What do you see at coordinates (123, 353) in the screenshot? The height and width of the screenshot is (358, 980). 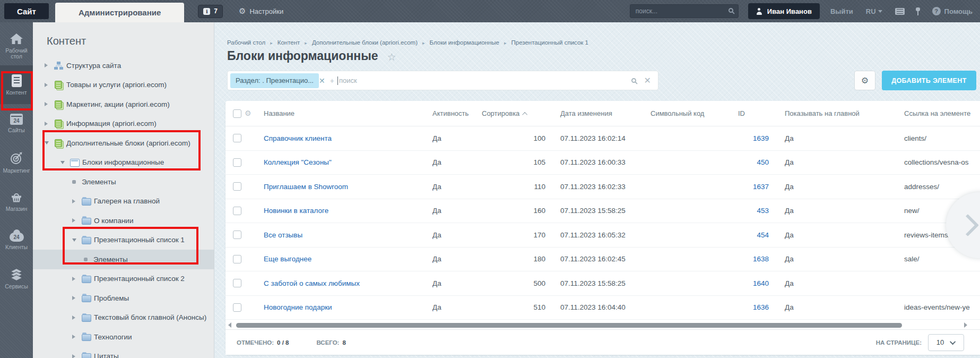 I see `tree-item: Цитаты` at bounding box center [123, 353].